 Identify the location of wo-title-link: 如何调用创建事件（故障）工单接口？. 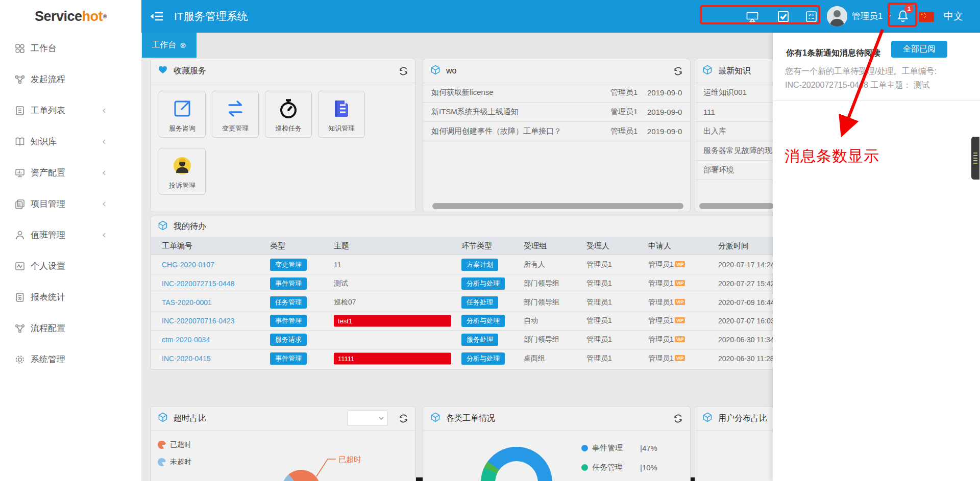
(521, 132).